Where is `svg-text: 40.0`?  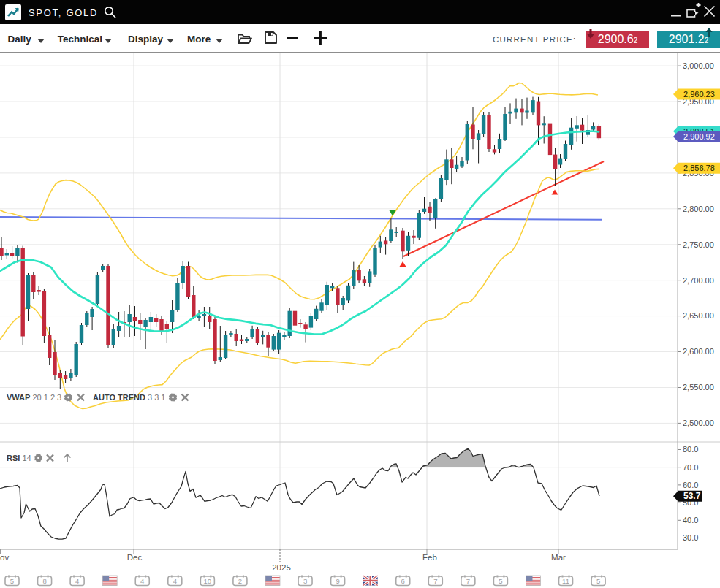
svg-text: 40.0 is located at coordinates (690, 520).